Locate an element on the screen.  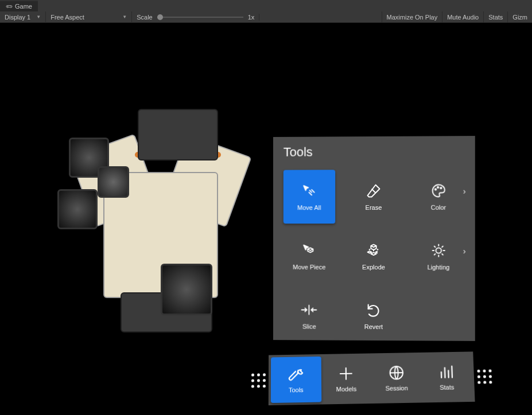
bottombar-bars: Stats is located at coordinates (446, 377).